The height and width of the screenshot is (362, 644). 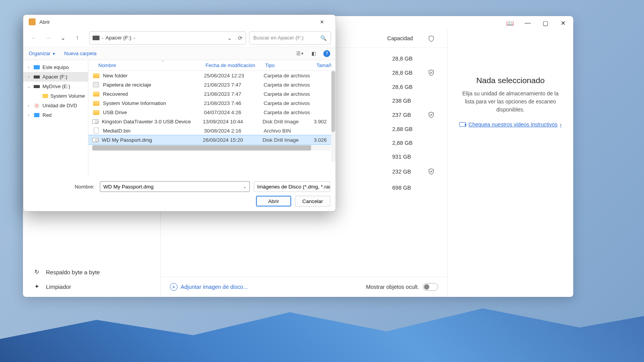 What do you see at coordinates (56, 96) in the screenshot?
I see `tree-item: System Volume` at bounding box center [56, 96].